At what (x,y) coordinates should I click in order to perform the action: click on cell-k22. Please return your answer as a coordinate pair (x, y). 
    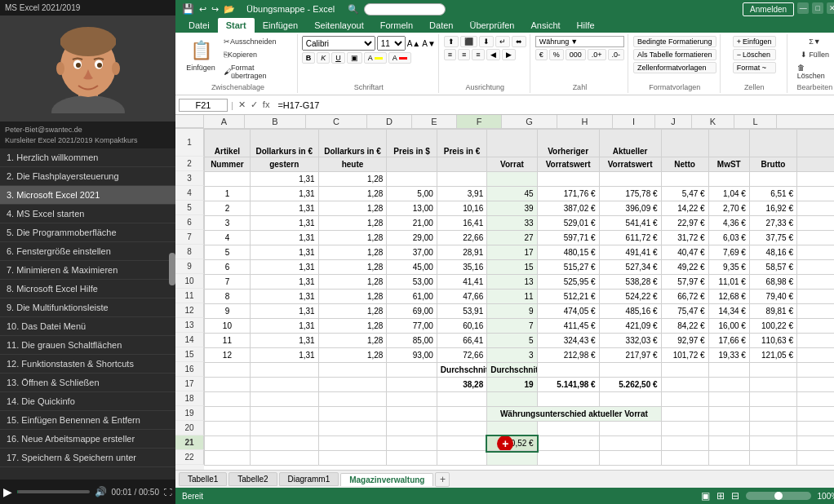
    Looking at the image, I should click on (773, 458).